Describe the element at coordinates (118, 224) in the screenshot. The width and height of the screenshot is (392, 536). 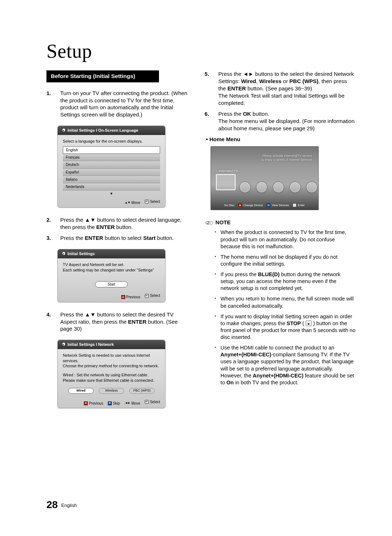
I see `step-2: 2. Press the ▲▼ buttons to select desire…` at that location.